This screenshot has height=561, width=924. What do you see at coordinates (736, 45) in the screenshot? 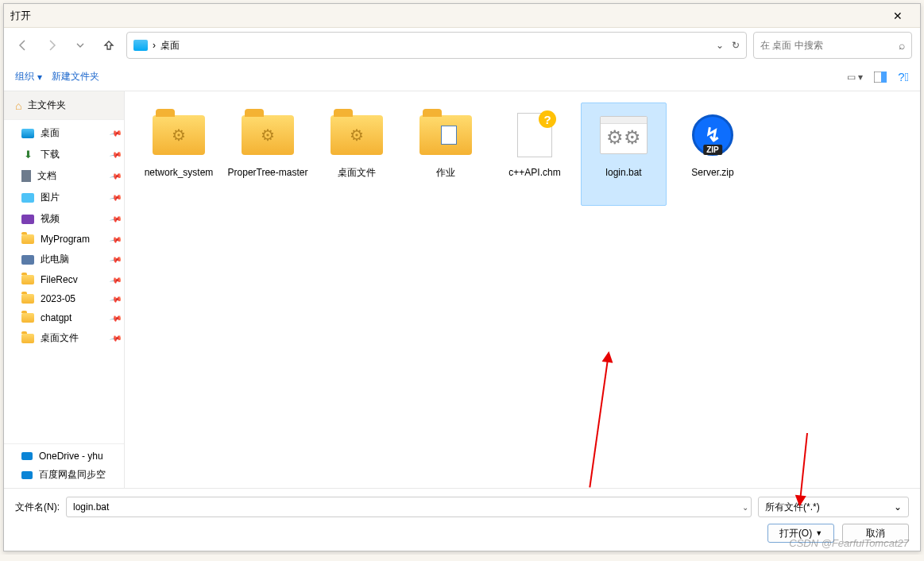
I see `refresh-icon: ↻` at bounding box center [736, 45].